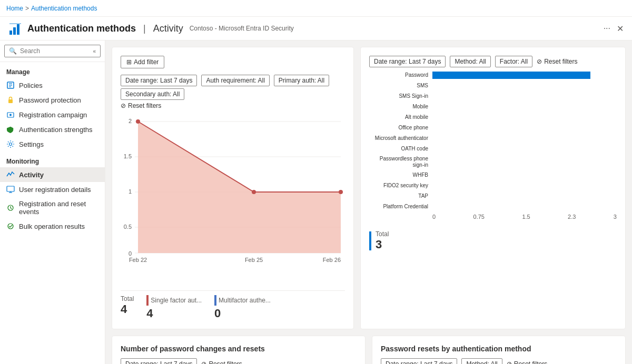 This screenshot has height=364, width=632. Describe the element at coordinates (615, 217) in the screenshot. I see `x-axis-label: 3` at that location.